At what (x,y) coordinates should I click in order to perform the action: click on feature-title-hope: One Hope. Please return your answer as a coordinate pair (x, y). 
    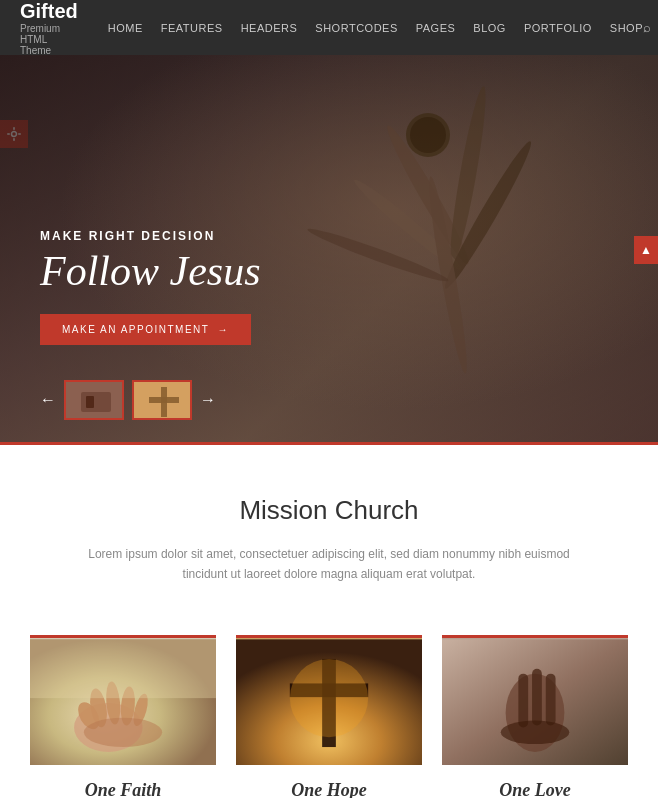
    Looking at the image, I should click on (329, 789).